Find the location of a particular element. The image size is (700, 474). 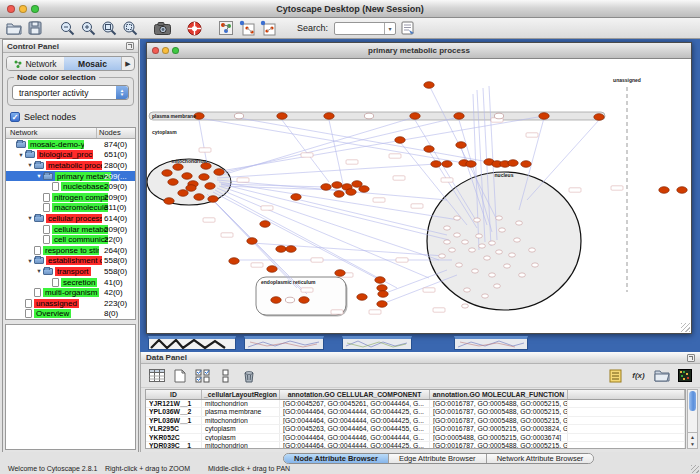

zoom-selected-icon is located at coordinates (130, 28).